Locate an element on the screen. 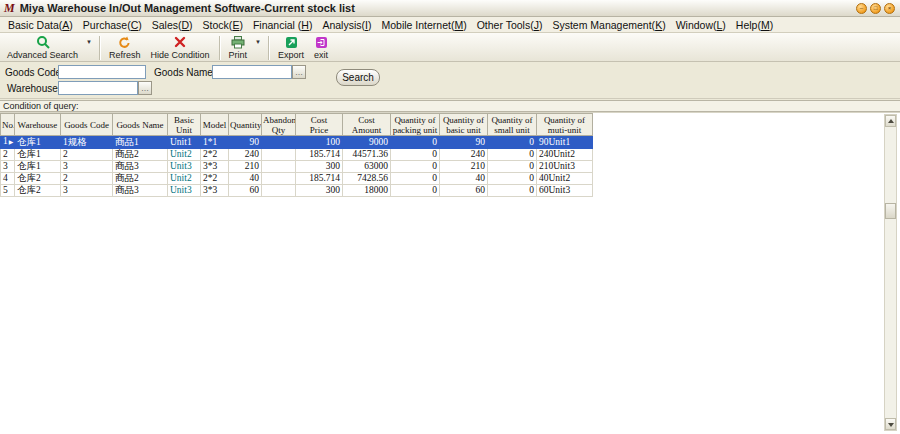 This screenshot has width=900, height=434. table-cell: 4 is located at coordinates (8, 179).